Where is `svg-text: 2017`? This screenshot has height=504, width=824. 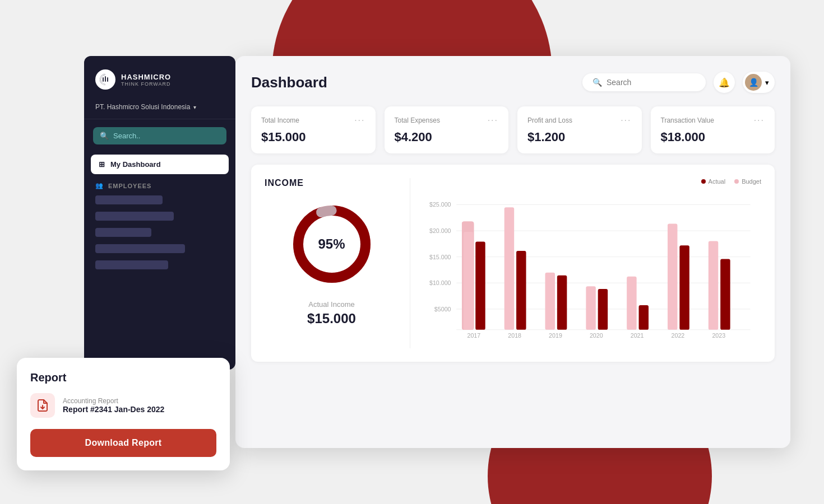
svg-text: 2017 is located at coordinates (474, 335).